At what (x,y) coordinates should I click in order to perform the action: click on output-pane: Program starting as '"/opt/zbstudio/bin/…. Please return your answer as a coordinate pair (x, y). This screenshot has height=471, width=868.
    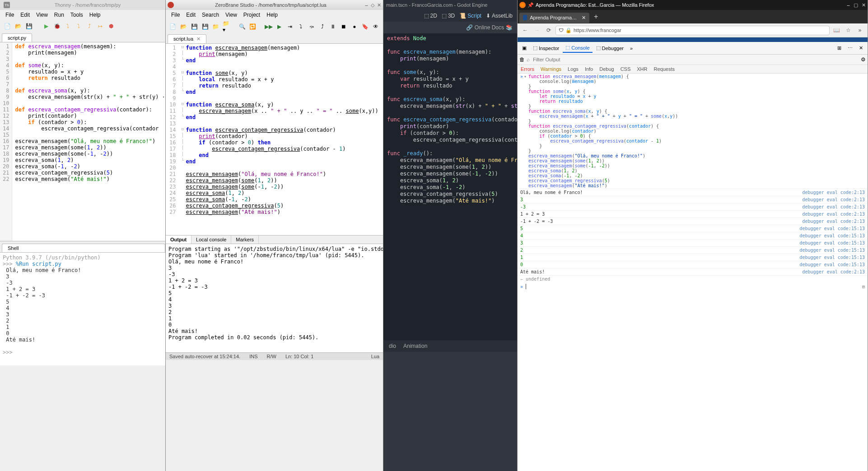
    Looking at the image, I should click on (275, 298).